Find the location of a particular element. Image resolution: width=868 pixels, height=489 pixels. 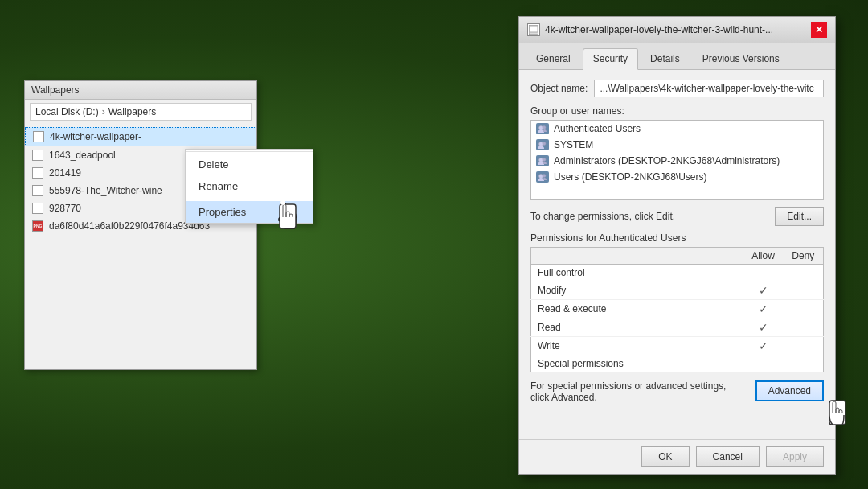

table-row: Modify ✓ is located at coordinates (678, 291).